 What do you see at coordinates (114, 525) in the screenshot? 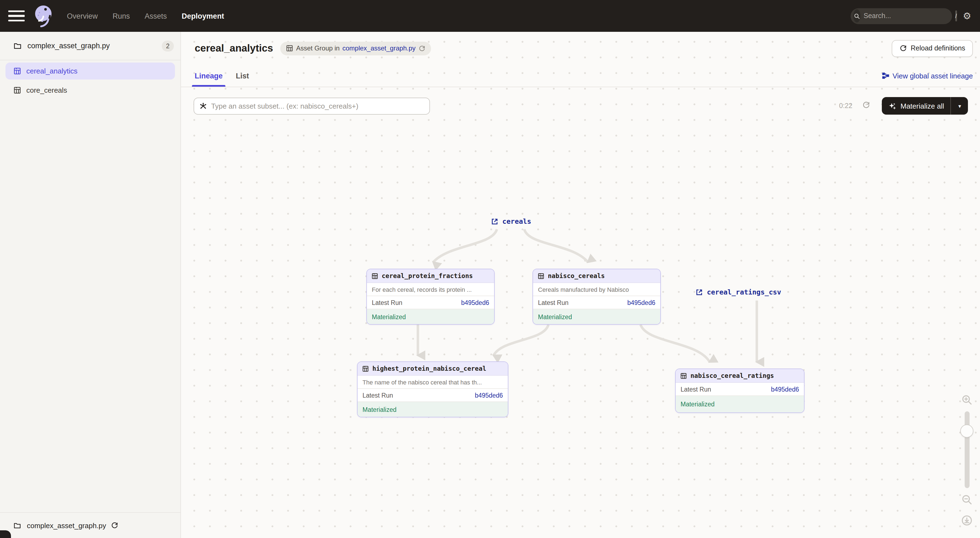
I see `reload-location-icon` at bounding box center [114, 525].